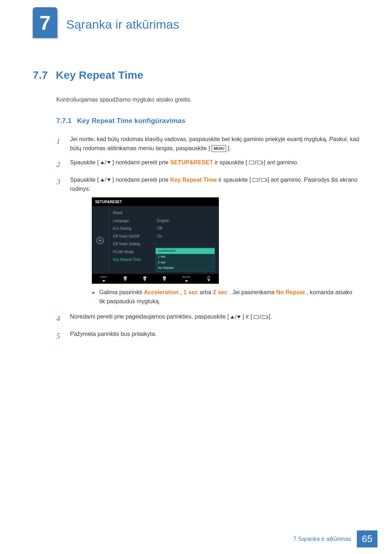  Describe the element at coordinates (219, 149) in the screenshot. I see `menu-icon: MENU` at that location.